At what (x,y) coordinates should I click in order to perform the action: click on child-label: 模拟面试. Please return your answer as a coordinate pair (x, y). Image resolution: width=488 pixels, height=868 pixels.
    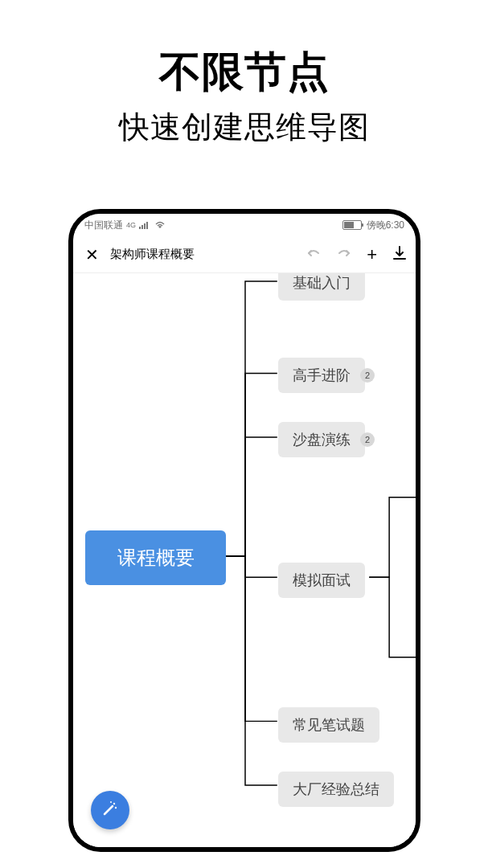
    Looking at the image, I should click on (322, 580).